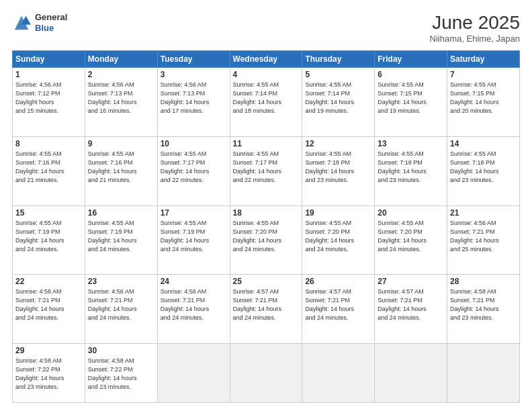 The image size is (532, 411). What do you see at coordinates (49, 240) in the screenshot?
I see `calendar-cell: 15Sunrise: 4:55 AMSunset: 7:19 PMDayligh…` at bounding box center [49, 240].